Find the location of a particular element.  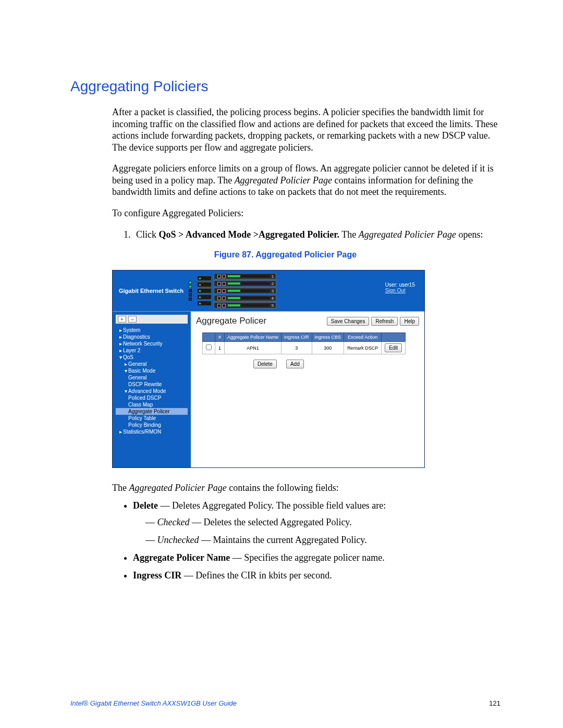

value-unchecked: Unchecked — Maintains the current Aggreg… is located at coordinates (323, 540).